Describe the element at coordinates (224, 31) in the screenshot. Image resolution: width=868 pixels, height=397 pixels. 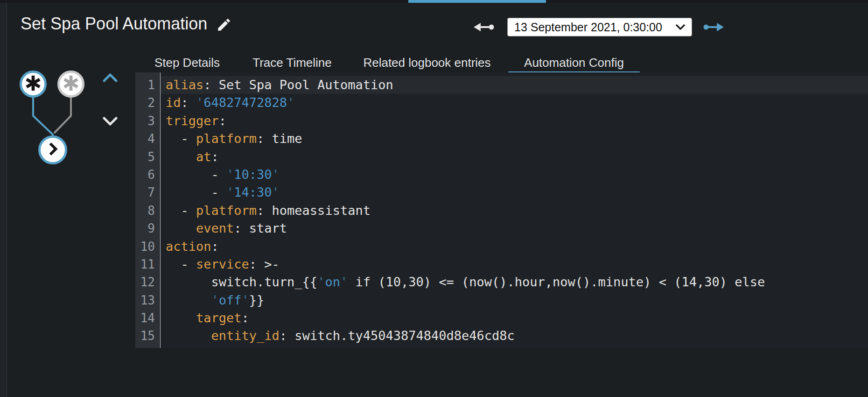
I see `pencil-icon` at that location.